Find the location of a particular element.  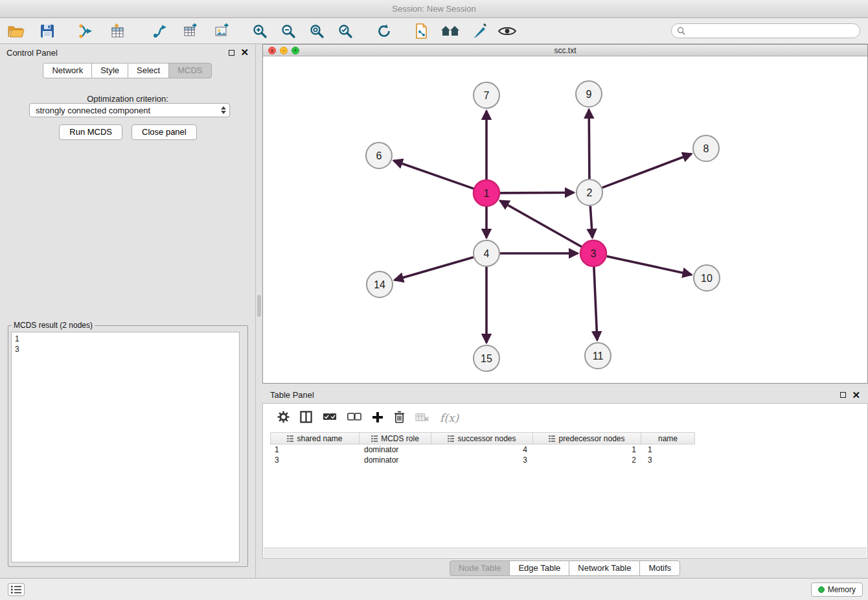

graph-node-6: 6 is located at coordinates (379, 156).